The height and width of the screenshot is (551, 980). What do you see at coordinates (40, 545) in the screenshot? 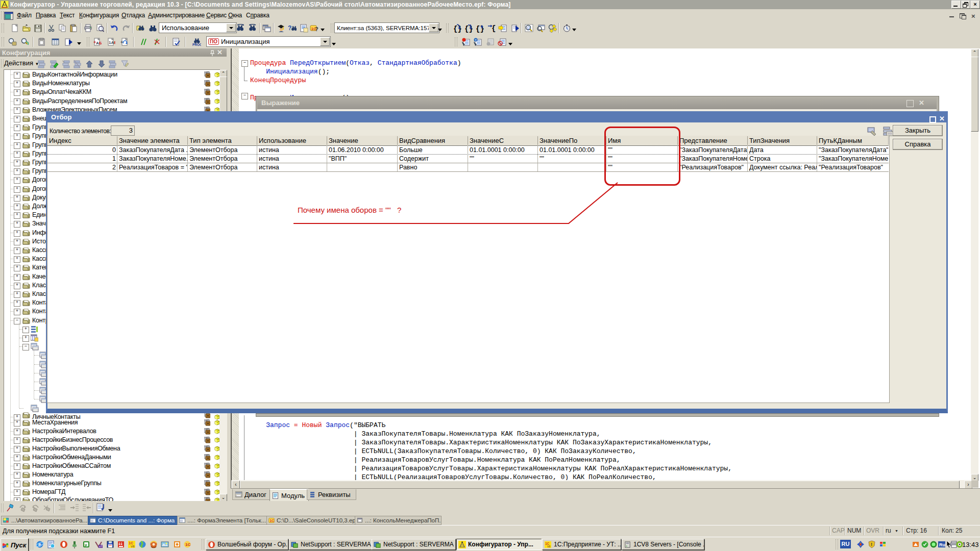
I see `svg-text: e` at bounding box center [40, 545].